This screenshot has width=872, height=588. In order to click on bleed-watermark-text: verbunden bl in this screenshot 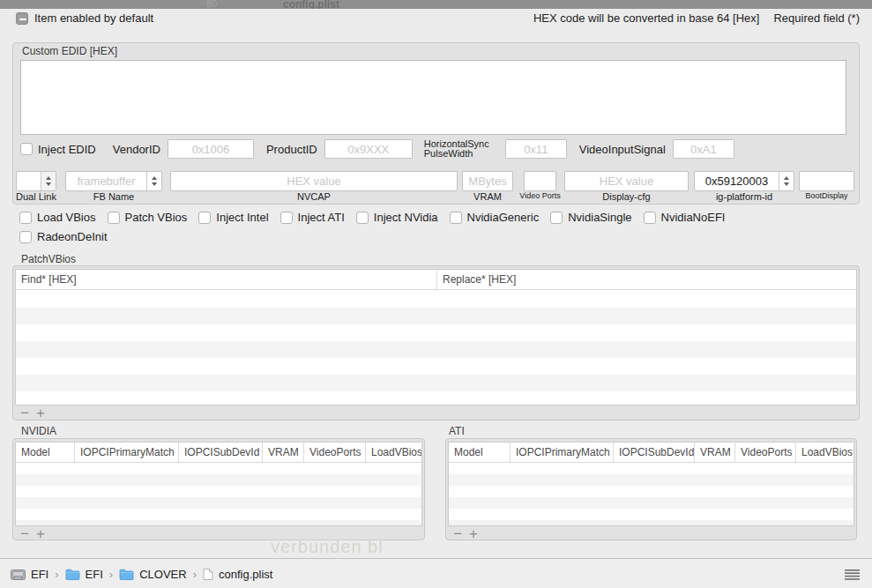, I will do `click(327, 547)`.